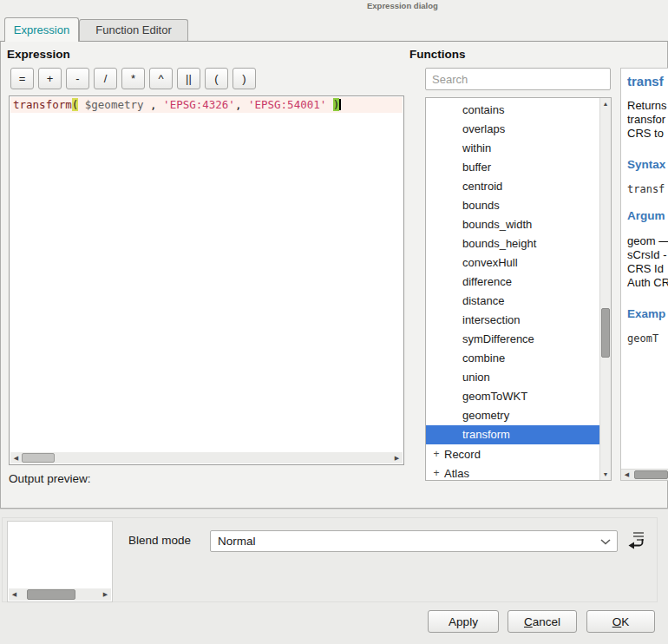 This screenshot has width=668, height=644. What do you see at coordinates (647, 165) in the screenshot?
I see `help-syntax-heading: Syntax` at bounding box center [647, 165].